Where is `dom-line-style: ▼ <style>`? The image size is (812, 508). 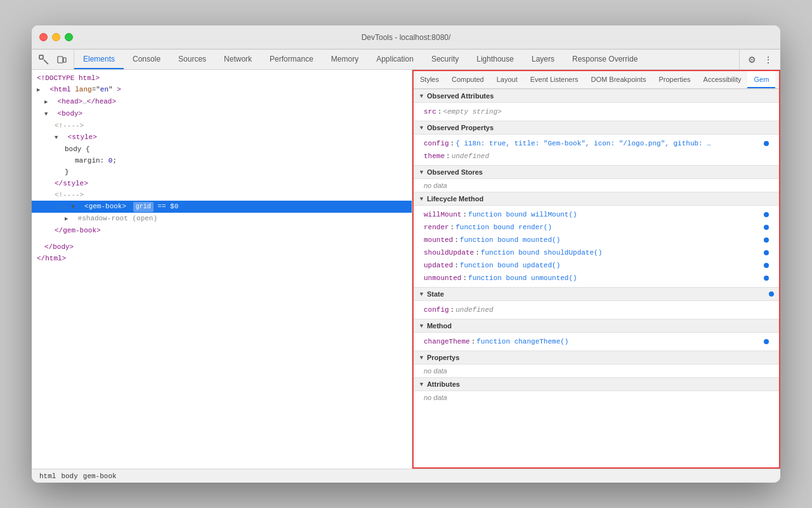 dom-line-style: ▼ <style> is located at coordinates (222, 137).